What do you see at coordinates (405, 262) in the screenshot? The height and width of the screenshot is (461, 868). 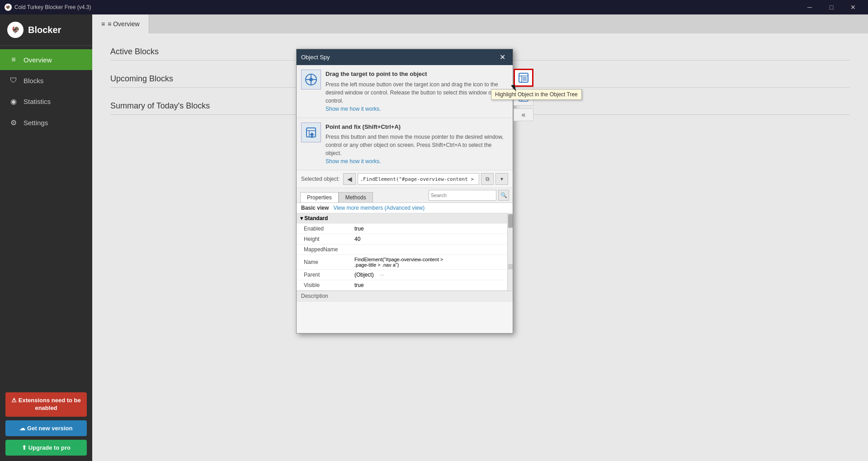 I see `prop-row-name: Name FindElement("#page-overview-content…` at bounding box center [405, 262].